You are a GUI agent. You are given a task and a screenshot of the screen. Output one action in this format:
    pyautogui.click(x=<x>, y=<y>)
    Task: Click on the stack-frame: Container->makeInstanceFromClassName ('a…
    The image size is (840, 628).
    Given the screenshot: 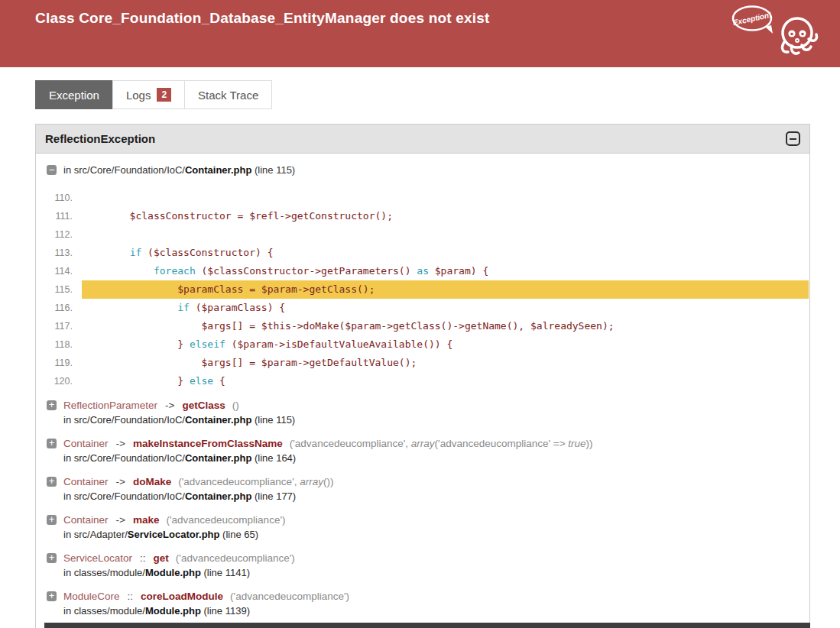 What is the action you would take?
    pyautogui.click(x=423, y=451)
    